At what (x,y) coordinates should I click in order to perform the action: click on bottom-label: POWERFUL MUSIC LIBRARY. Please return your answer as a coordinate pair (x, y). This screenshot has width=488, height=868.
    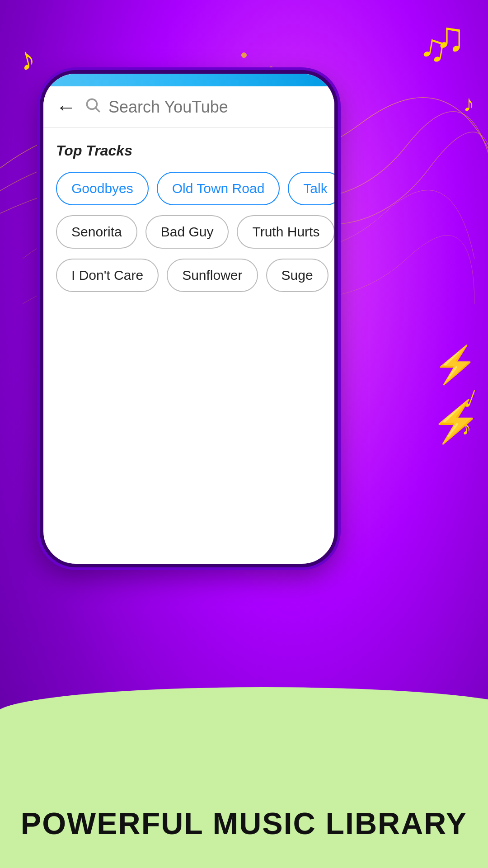
    Looking at the image, I should click on (244, 823).